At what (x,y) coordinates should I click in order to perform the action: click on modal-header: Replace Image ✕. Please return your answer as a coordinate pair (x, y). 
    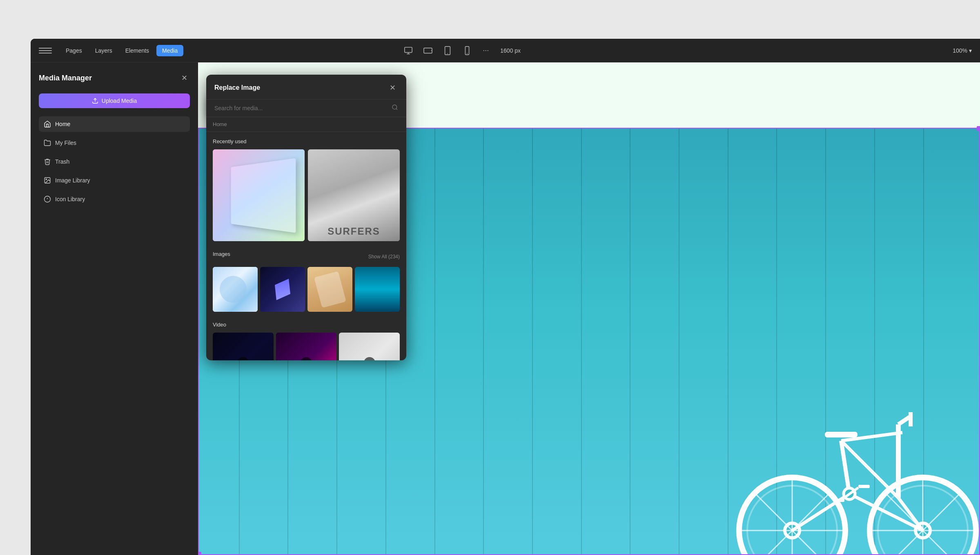
    Looking at the image, I should click on (306, 87).